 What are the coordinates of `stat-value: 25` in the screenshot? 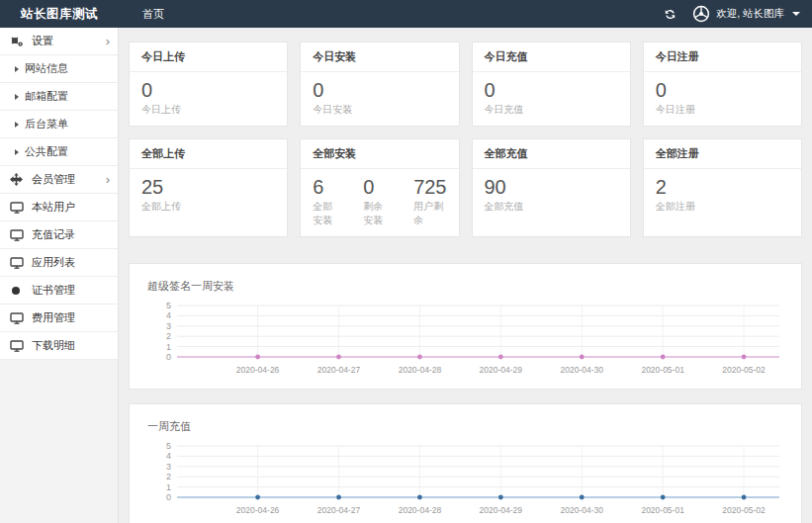 It's located at (161, 188).